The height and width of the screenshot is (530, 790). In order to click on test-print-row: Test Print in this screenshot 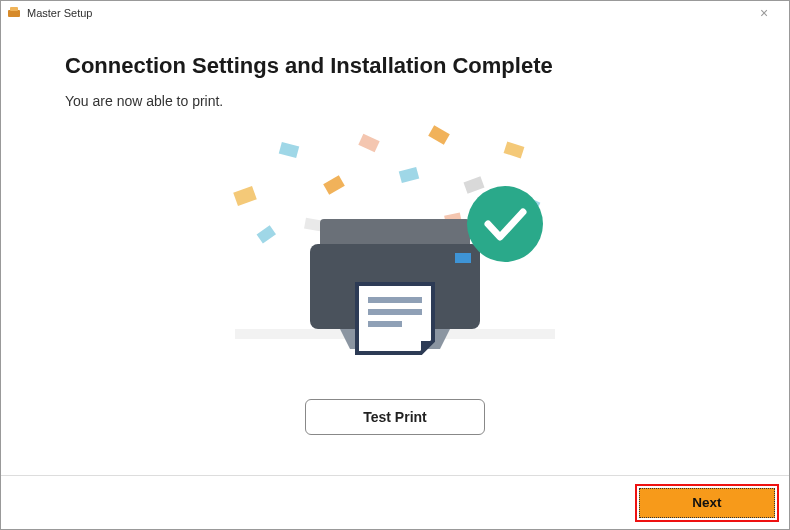, I will do `click(395, 417)`.